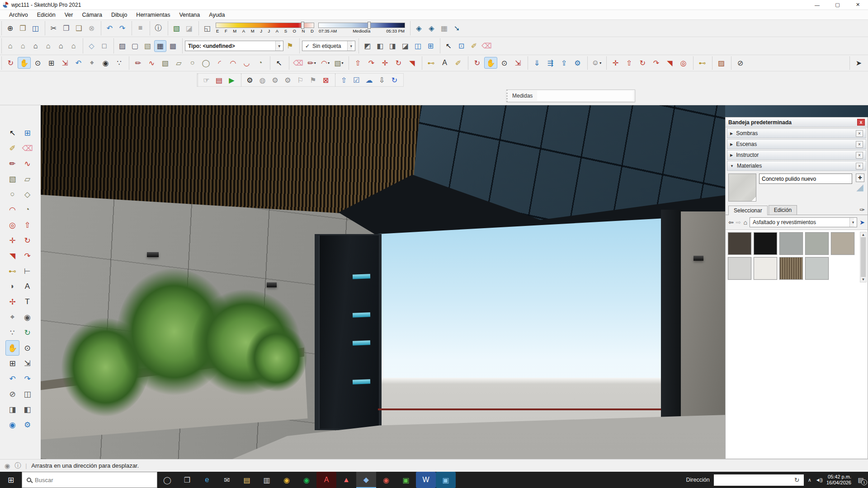 This screenshot has width=868, height=488. I want to click on section-display-tool: ◫, so click(27, 394).